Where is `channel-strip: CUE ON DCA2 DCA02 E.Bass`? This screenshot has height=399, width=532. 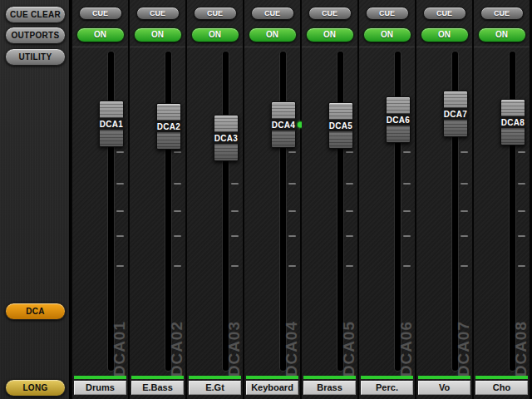 channel-strip: CUE ON DCA2 DCA02 E.Bass is located at coordinates (158, 200).